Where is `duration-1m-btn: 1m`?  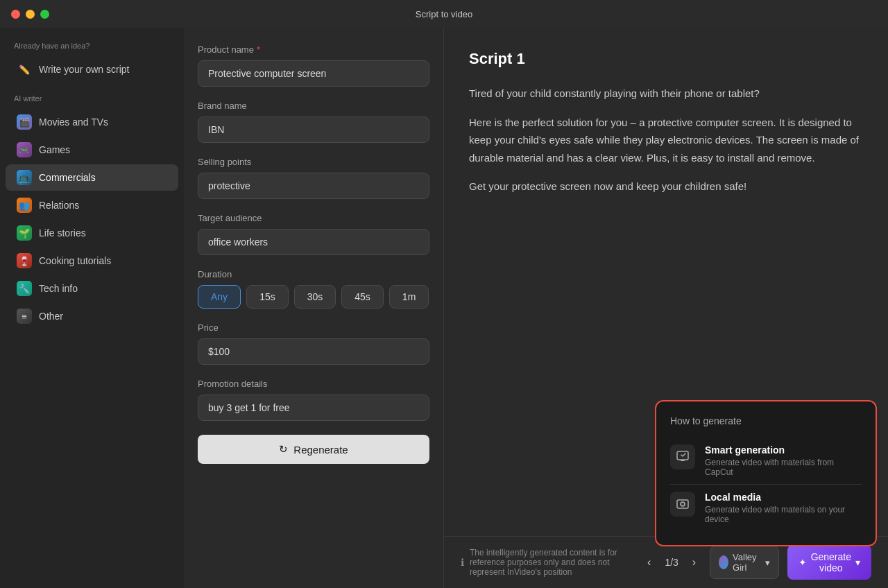
duration-1m-btn: 1m is located at coordinates (409, 297).